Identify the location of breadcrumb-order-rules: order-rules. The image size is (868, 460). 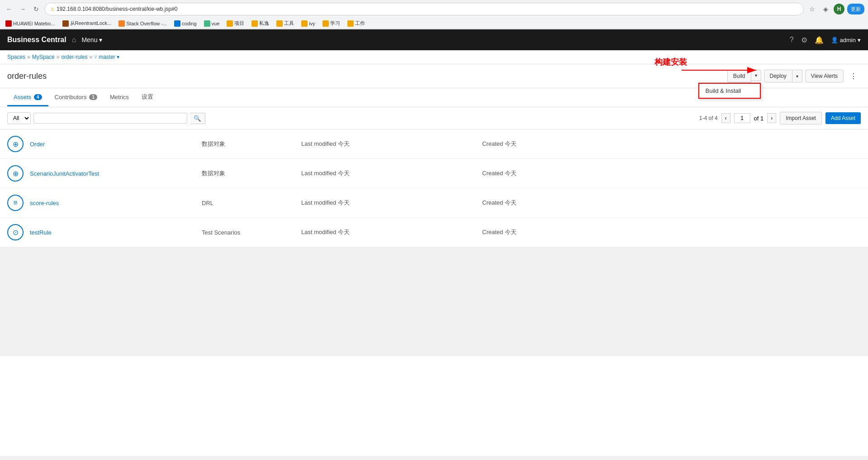
(74, 57).